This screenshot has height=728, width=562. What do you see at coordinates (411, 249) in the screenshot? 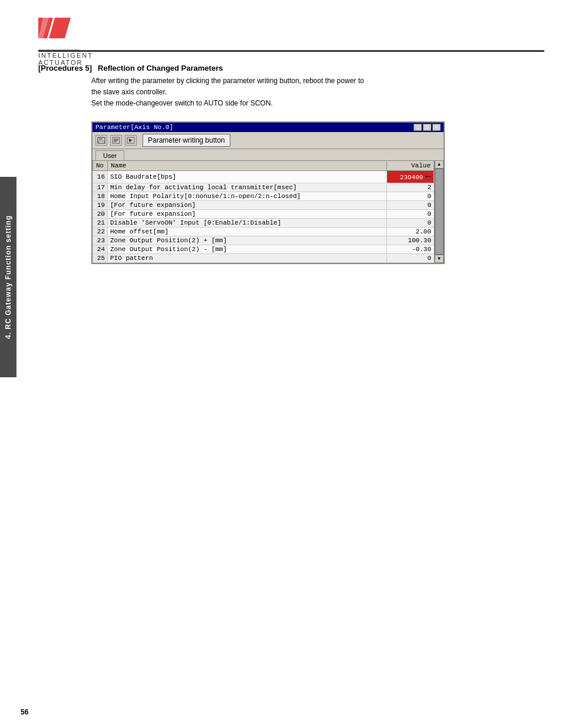
I see `row-value: -0.30` at bounding box center [411, 249].